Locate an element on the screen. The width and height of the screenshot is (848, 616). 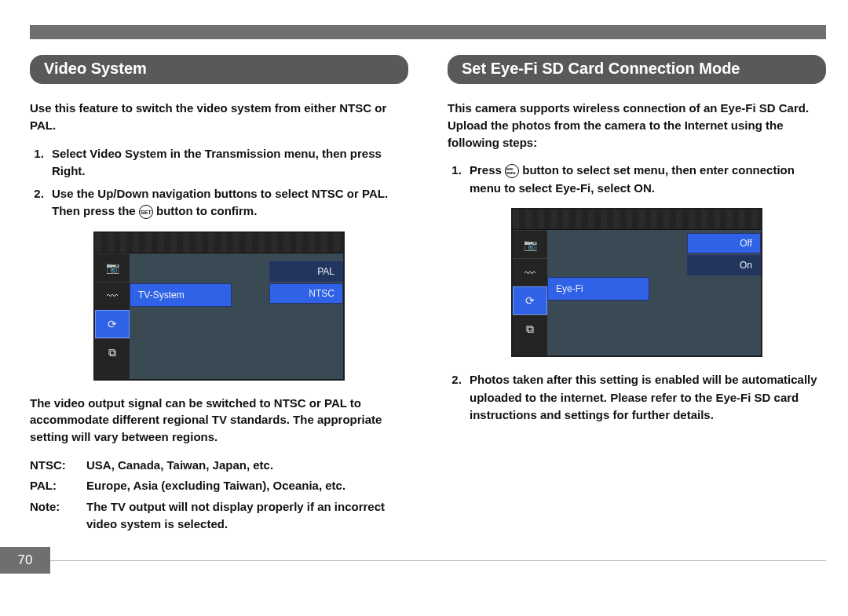
option-on: On is located at coordinates (724, 265).